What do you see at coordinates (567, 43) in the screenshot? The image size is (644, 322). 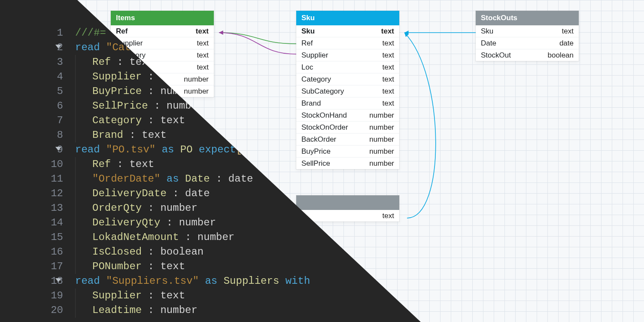 I see `field-type: date` at bounding box center [567, 43].